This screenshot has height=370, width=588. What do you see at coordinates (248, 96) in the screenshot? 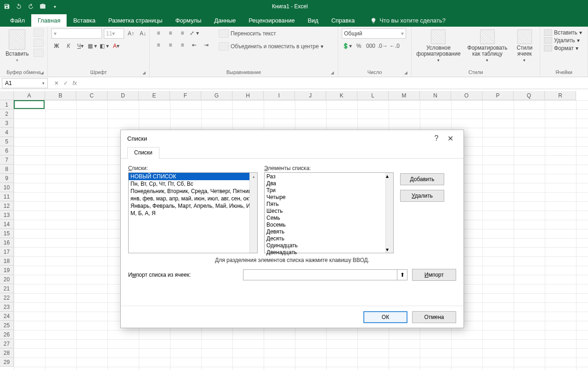
I see `column-header: H` at bounding box center [248, 96].